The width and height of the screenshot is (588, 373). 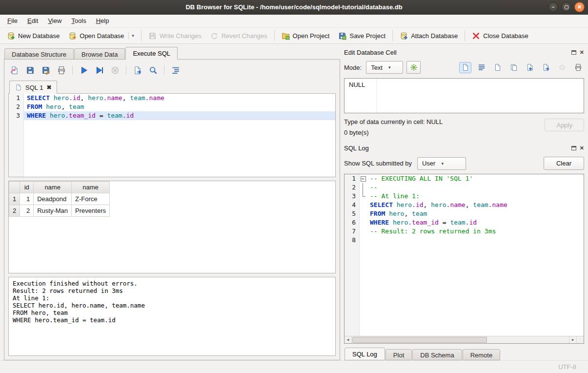 I want to click on maximize-button, so click(x=566, y=7).